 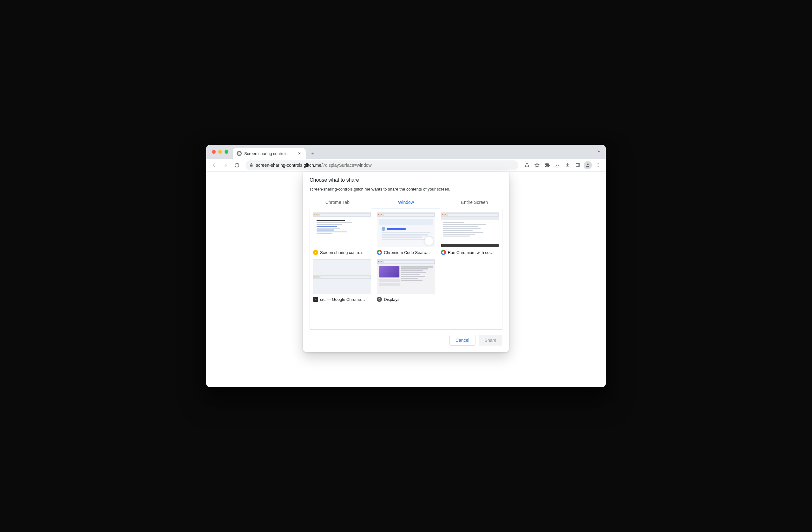 What do you see at coordinates (537, 165) in the screenshot?
I see `bookmark-button` at bounding box center [537, 165].